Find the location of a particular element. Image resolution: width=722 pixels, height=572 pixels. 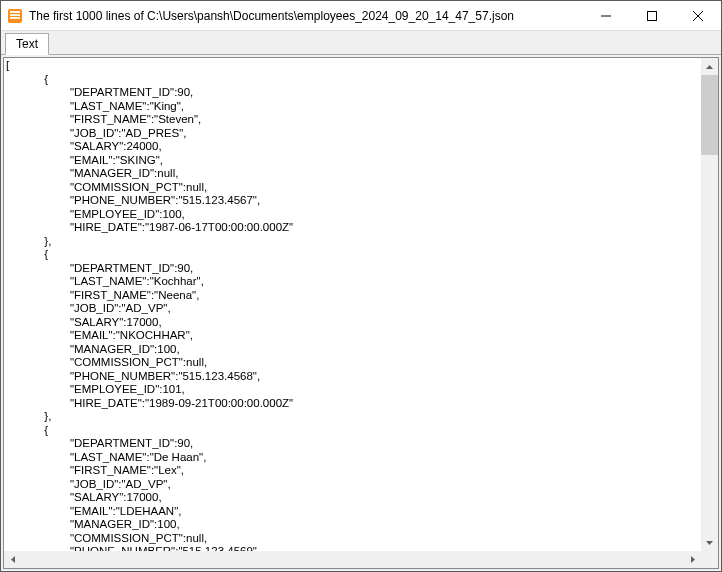

tab-strip: Text is located at coordinates (361, 43).